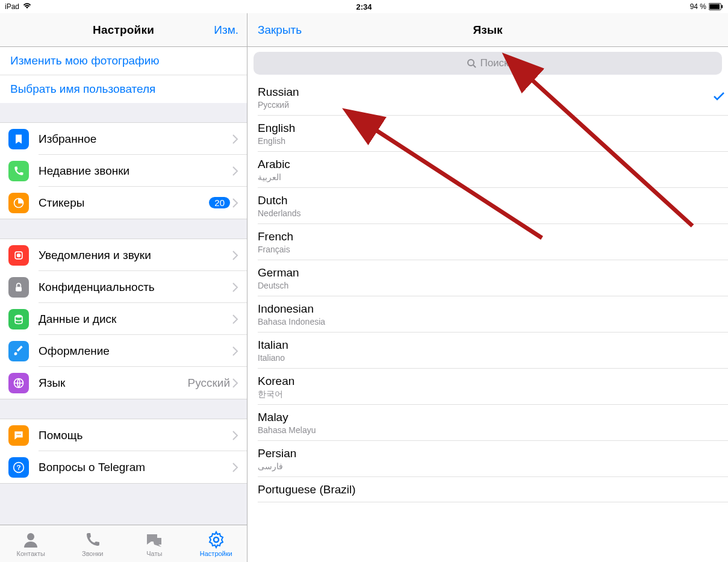 Image resolution: width=728 pixels, height=562 pixels. Describe the element at coordinates (113, 383) in the screenshot. I see `row-label: Язык` at that location.